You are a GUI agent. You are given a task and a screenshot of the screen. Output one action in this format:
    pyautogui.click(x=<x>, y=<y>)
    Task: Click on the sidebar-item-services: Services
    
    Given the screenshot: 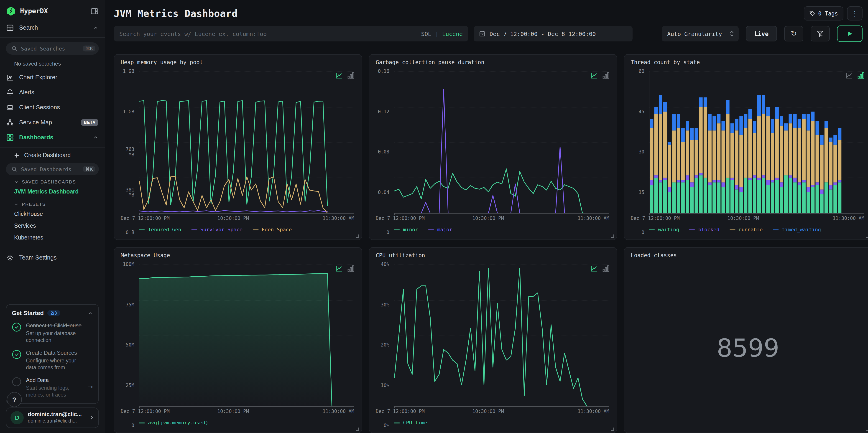 What is the action you would take?
    pyautogui.click(x=53, y=226)
    